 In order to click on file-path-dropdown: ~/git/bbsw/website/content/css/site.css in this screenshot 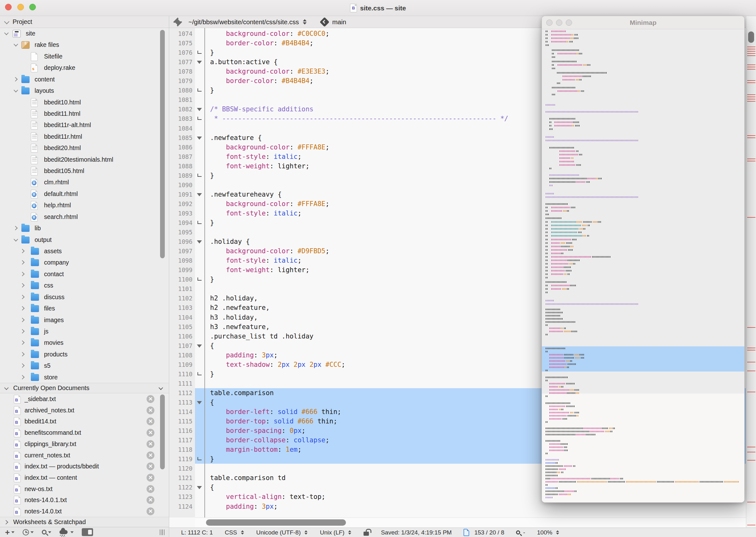, I will do `click(244, 22)`.